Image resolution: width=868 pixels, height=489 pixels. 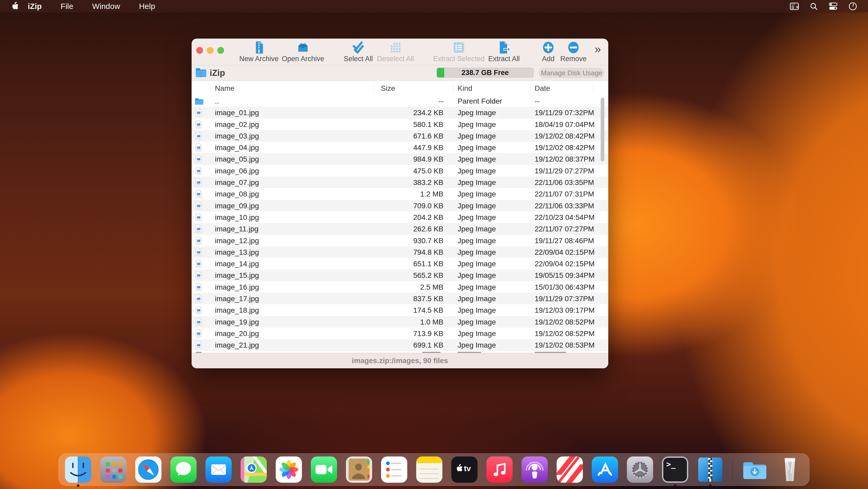 What do you see at coordinates (254, 469) in the screenshot?
I see `dock-icon-maps` at bounding box center [254, 469].